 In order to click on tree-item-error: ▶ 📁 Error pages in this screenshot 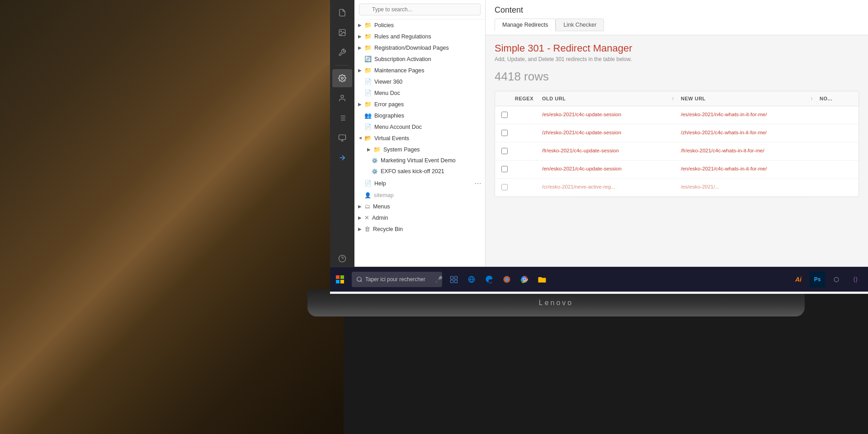, I will do `click(420, 104)`.